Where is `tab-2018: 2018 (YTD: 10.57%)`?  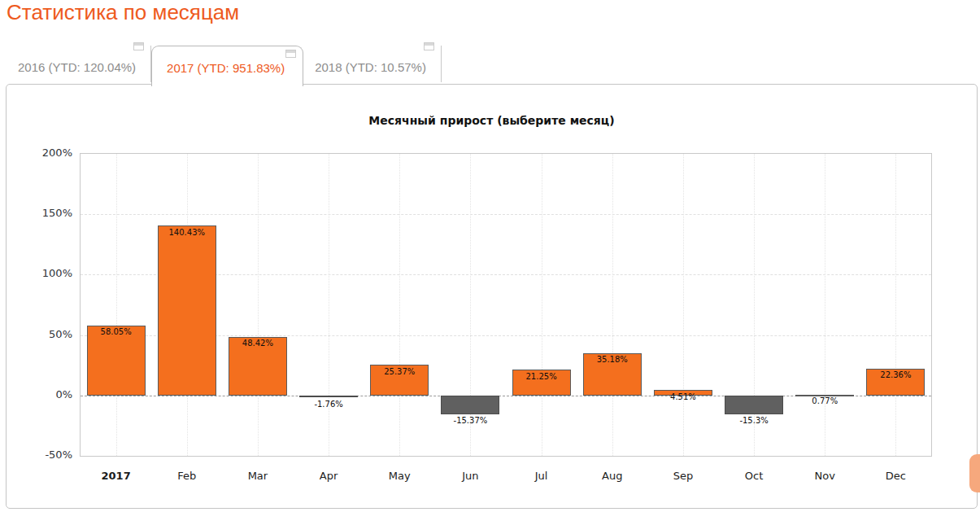 tab-2018: 2018 (YTD: 10.57%) is located at coordinates (372, 63).